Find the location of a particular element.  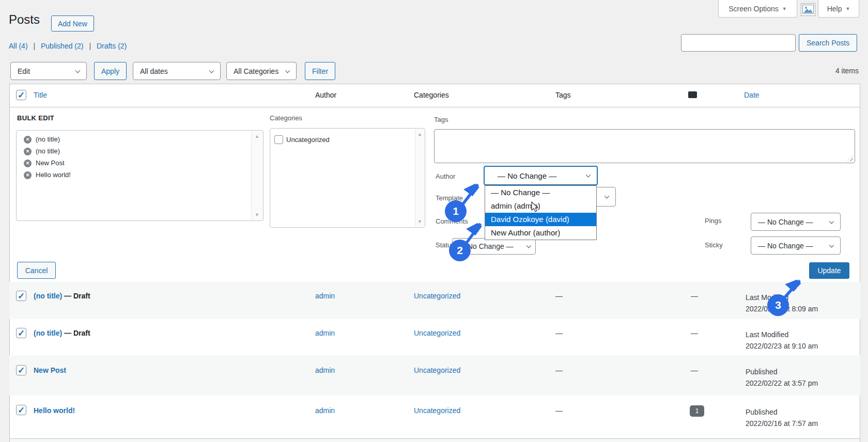

screen-options-tab: Screen Options ▼ is located at coordinates (757, 9).